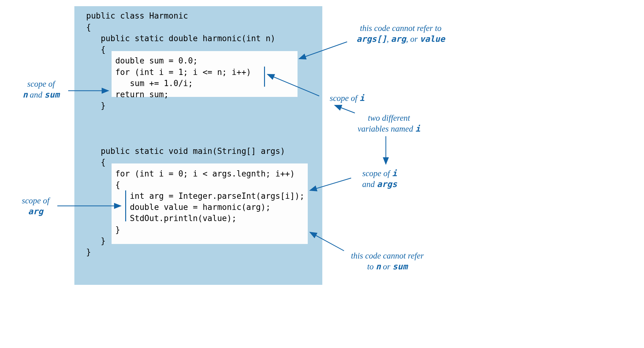 This screenshot has height=348, width=644. Describe the element at coordinates (179, 207) in the screenshot. I see `code-line-15: double value = harmonic(arg);` at that location.